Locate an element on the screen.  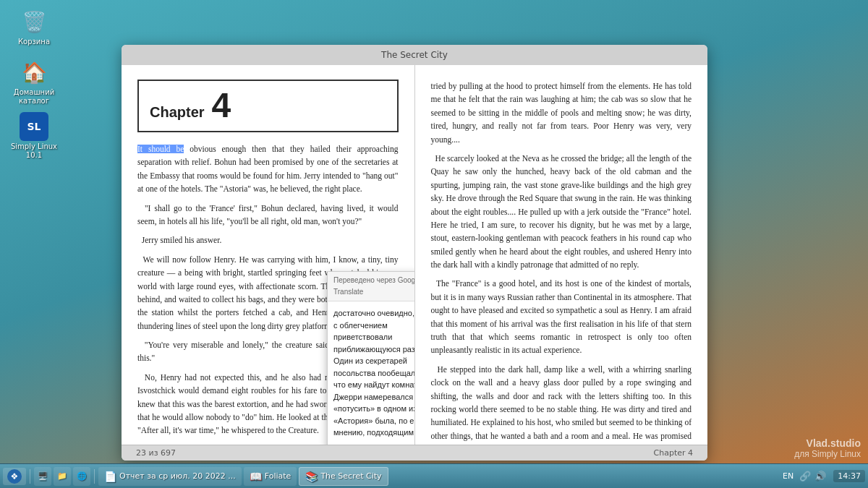
foliate-icon: 📖 is located at coordinates (256, 476).